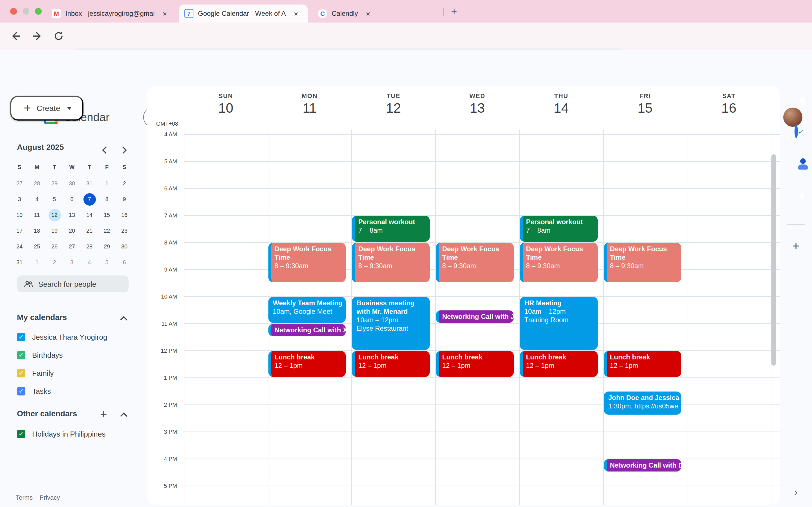 The width and height of the screenshot is (812, 507). I want to click on calendar-list-item: ✓Tasks, so click(78, 391).